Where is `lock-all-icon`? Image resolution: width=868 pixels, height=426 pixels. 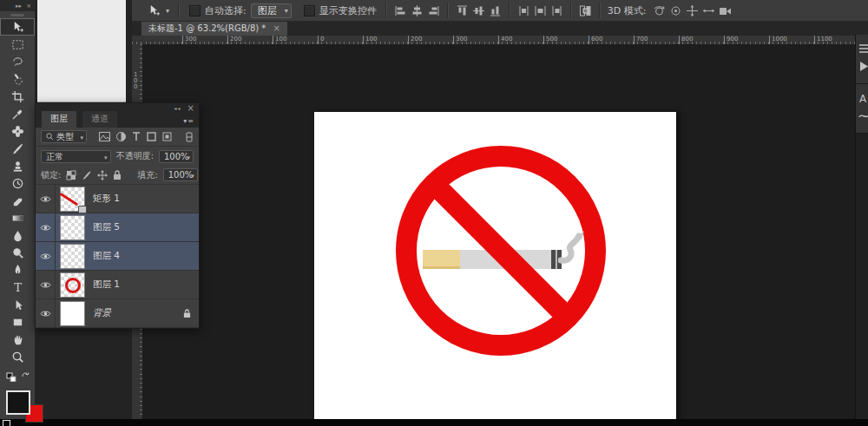 lock-all-icon is located at coordinates (117, 175).